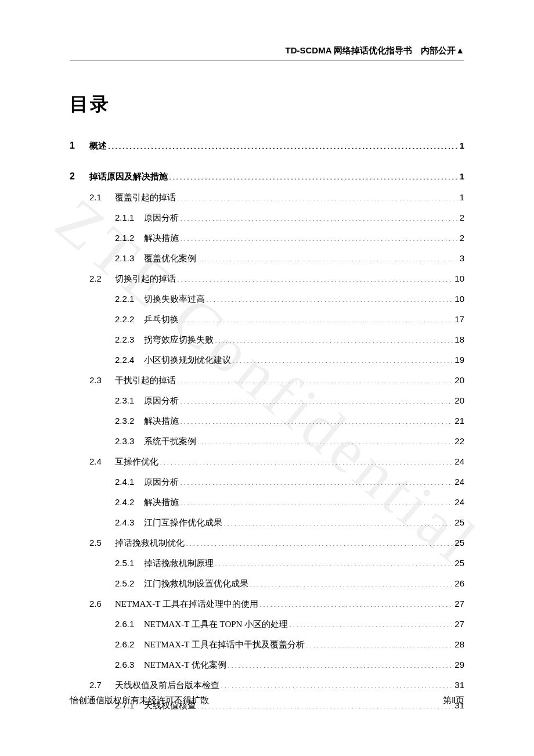 This screenshot has height=756, width=534. What do you see at coordinates (102, 685) in the screenshot?
I see `toc-entry-number: 2.7` at bounding box center [102, 685].